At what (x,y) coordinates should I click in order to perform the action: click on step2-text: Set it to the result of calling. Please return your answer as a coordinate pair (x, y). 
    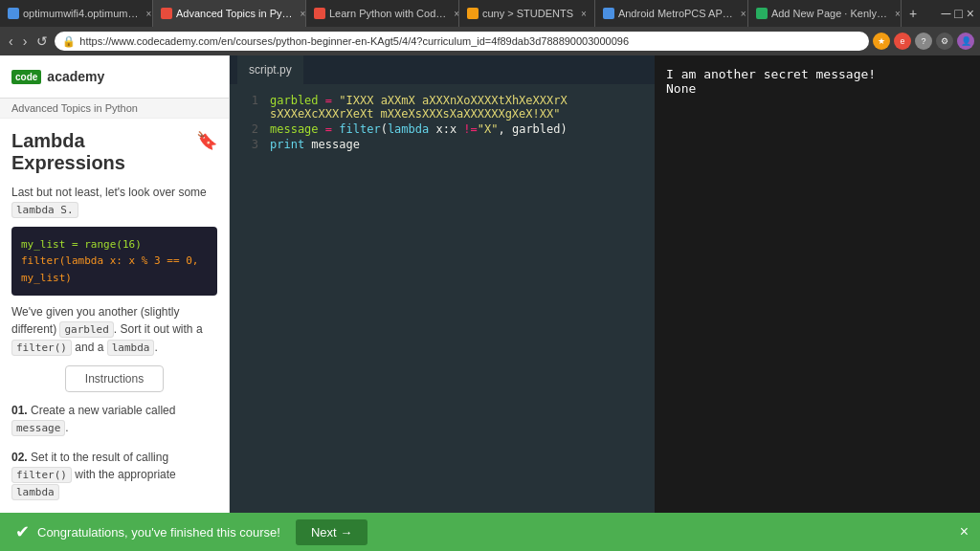
    Looking at the image, I should click on (100, 457).